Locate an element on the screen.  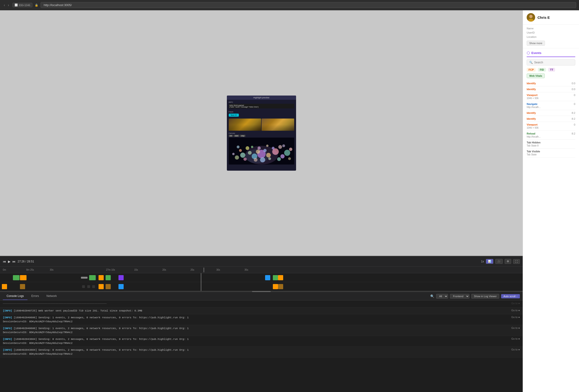
filter-frontend-select: Frontend is located at coordinates (460, 296).